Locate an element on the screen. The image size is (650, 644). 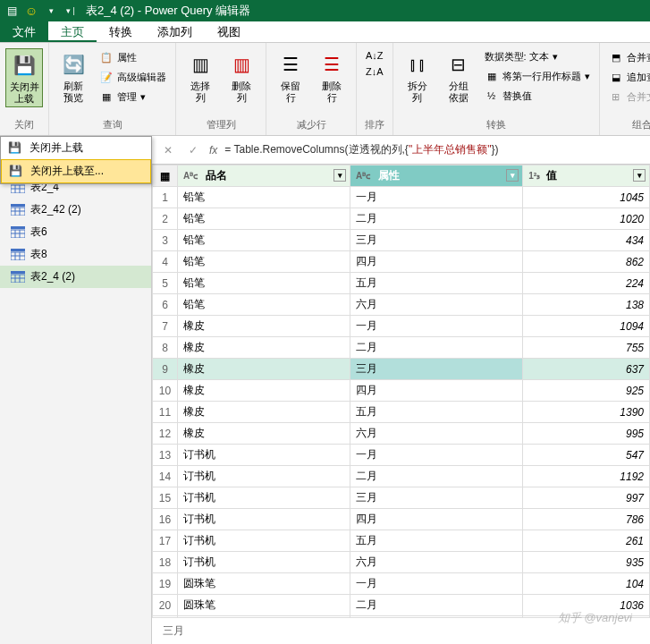
sidebar-query-item: 表2_42 (2) is located at coordinates (75, 209).